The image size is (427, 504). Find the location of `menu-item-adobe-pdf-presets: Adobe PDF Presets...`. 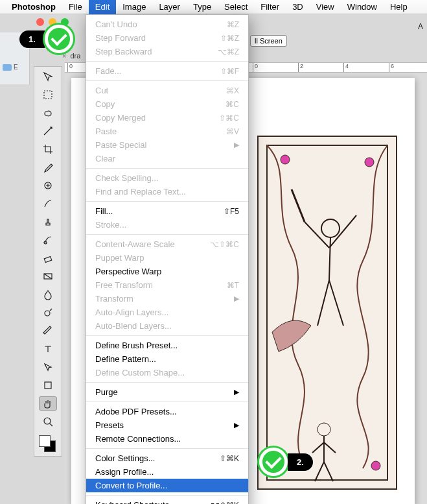

menu-item-adobe-pdf-presets: Adobe PDF Presets... is located at coordinates (167, 411).